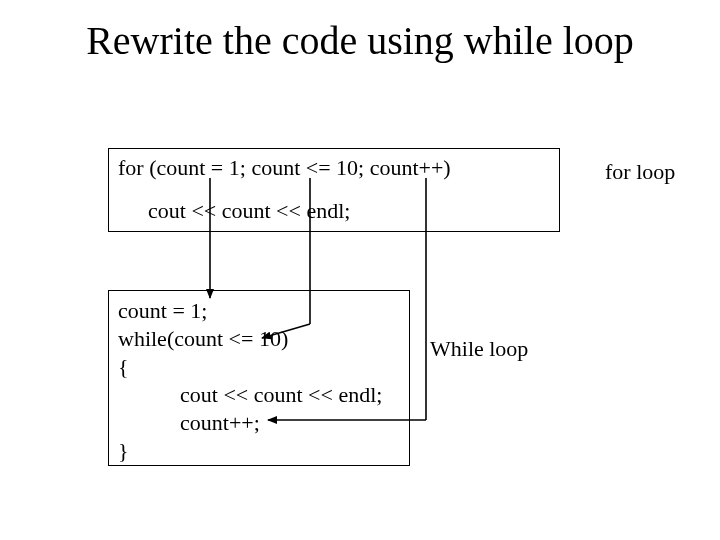  Describe the element at coordinates (284, 168) in the screenshot. I see `for-loop-line1: for (count = 1; count <= 10; count++)` at that location.